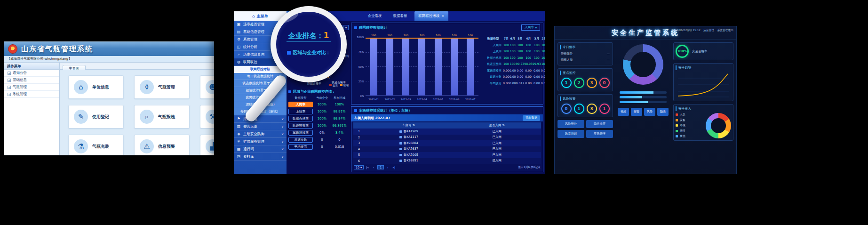 This screenshot has height=225, width=868. Describe the element at coordinates (260, 32) in the screenshot. I see `nav-item: ▤ 基础信息管理 ∨` at that location.